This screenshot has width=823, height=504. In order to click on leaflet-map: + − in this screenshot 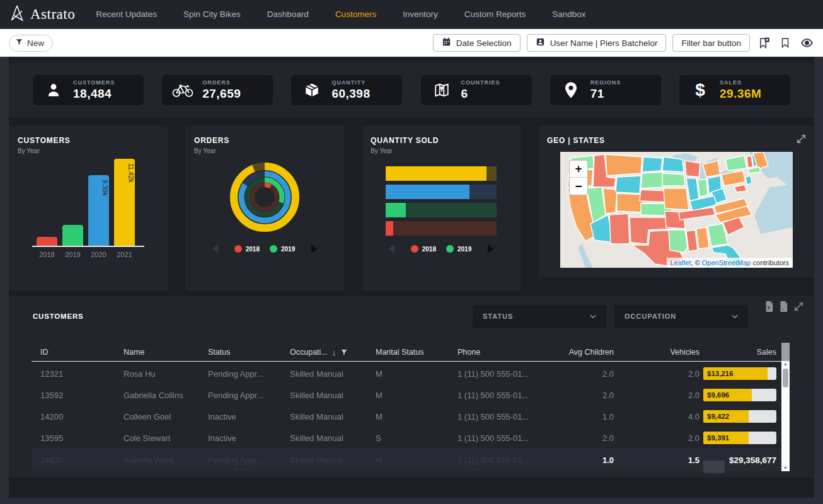, I will do `click(677, 210)`.